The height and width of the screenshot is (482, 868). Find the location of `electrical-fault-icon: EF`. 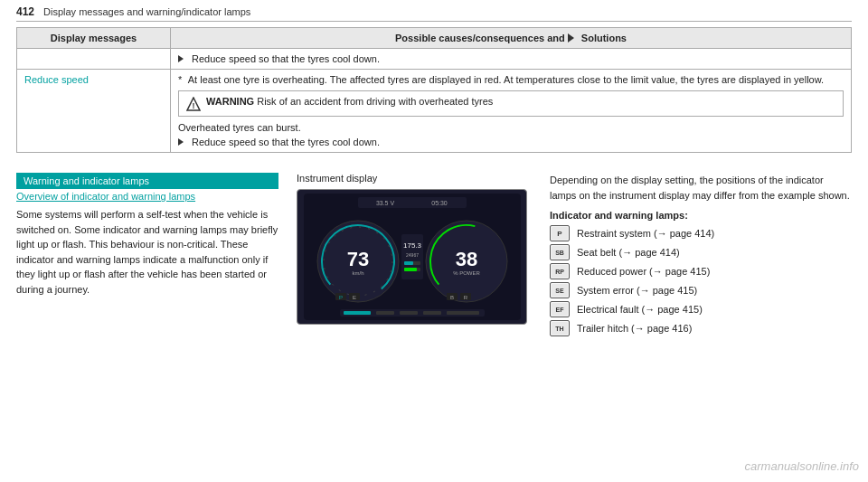

electrical-fault-icon: EF is located at coordinates (560, 309).